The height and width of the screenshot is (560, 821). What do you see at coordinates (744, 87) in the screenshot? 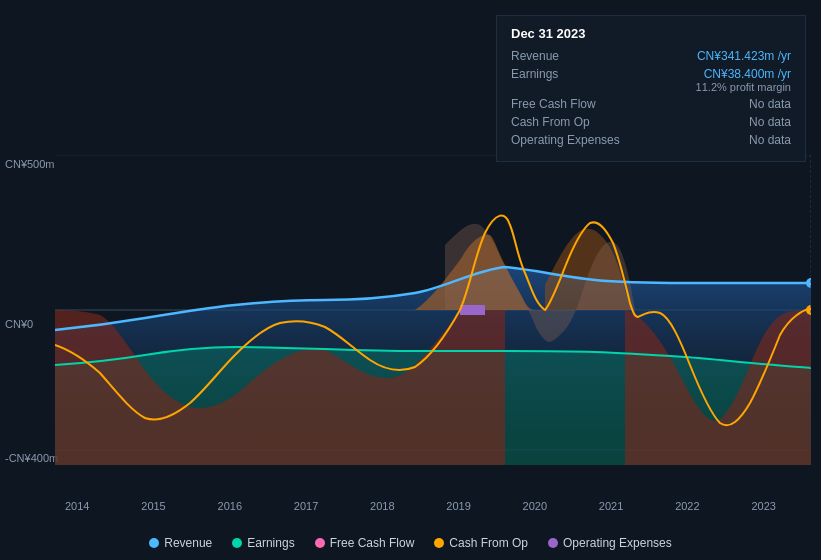
I see `tooltip-profit-margin: 11.2% profit margin` at bounding box center [744, 87].